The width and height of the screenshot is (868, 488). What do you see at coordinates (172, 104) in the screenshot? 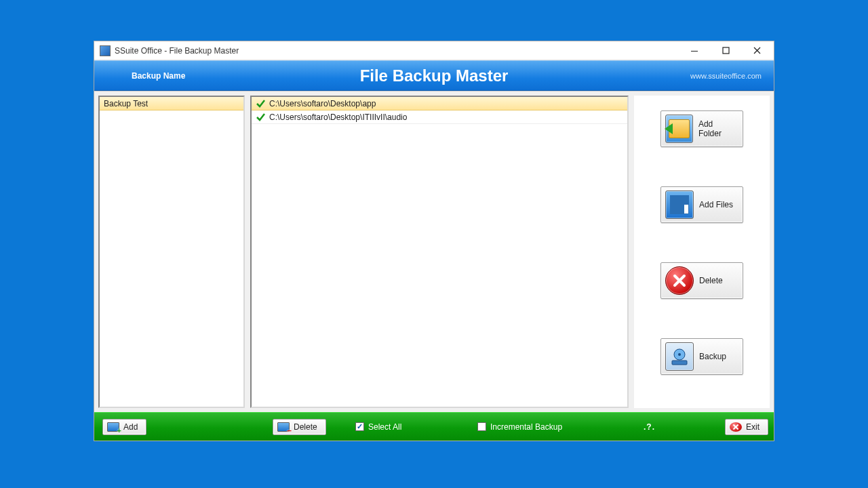
I see `backup-list-item: Backup Test` at bounding box center [172, 104].